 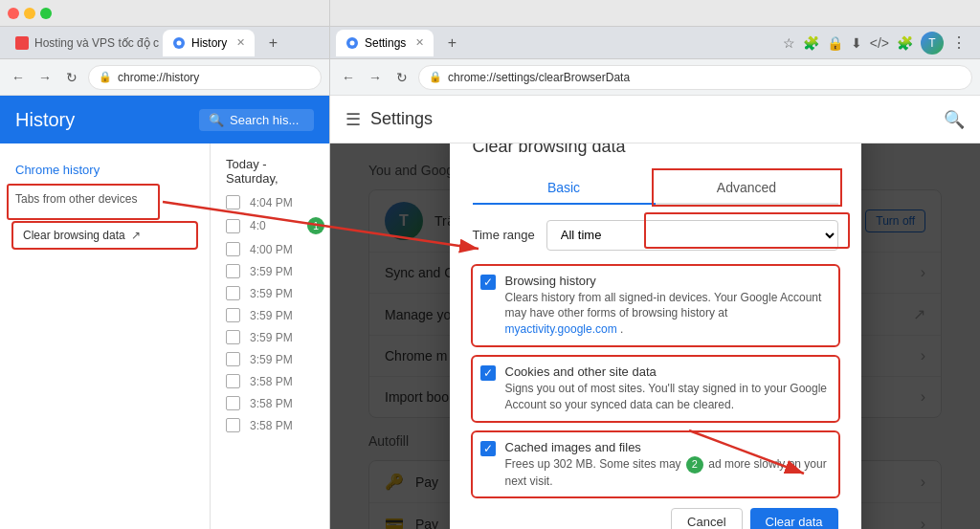 What do you see at coordinates (18, 77) in the screenshot?
I see `back-button: ←` at bounding box center [18, 77].